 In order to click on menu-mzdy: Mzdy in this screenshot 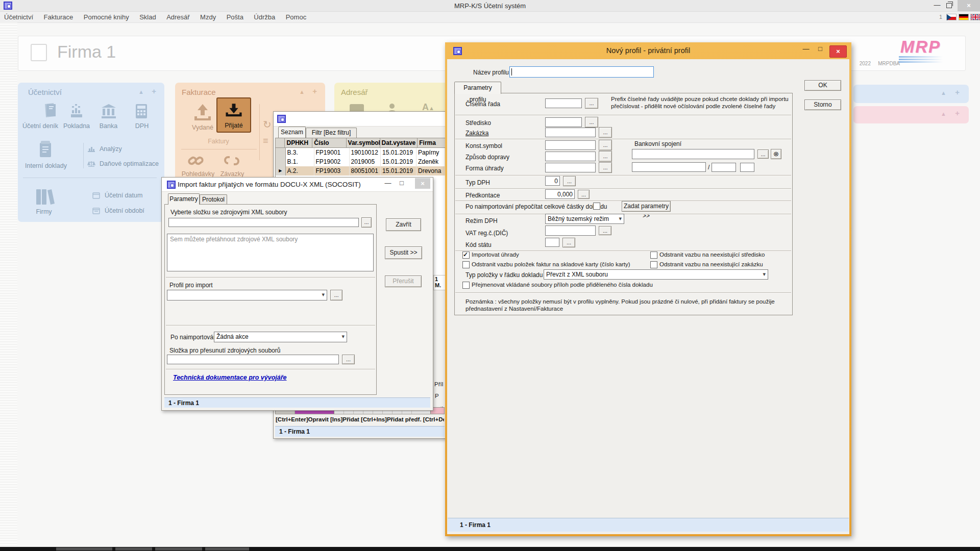, I will do `click(208, 17)`.